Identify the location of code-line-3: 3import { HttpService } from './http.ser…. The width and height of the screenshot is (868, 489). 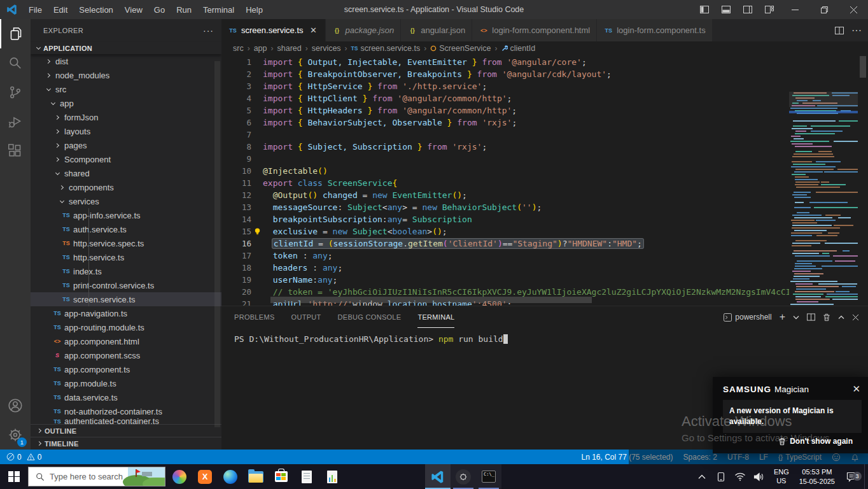
(505, 87).